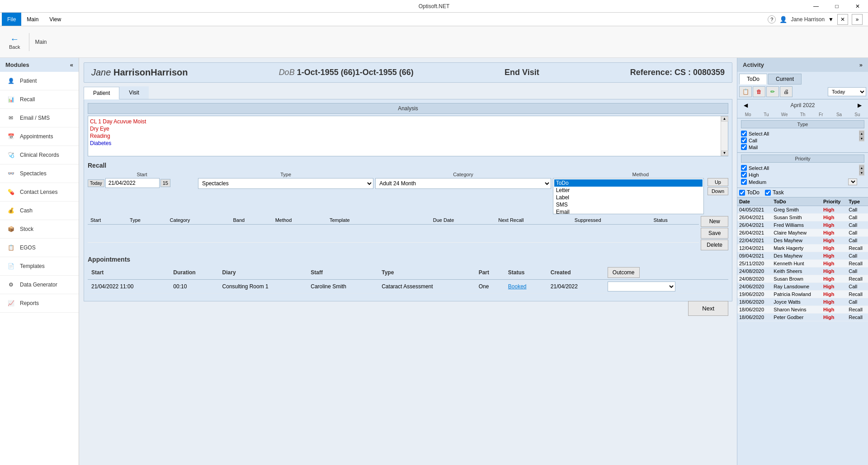  I want to click on next-button: Next, so click(708, 308).